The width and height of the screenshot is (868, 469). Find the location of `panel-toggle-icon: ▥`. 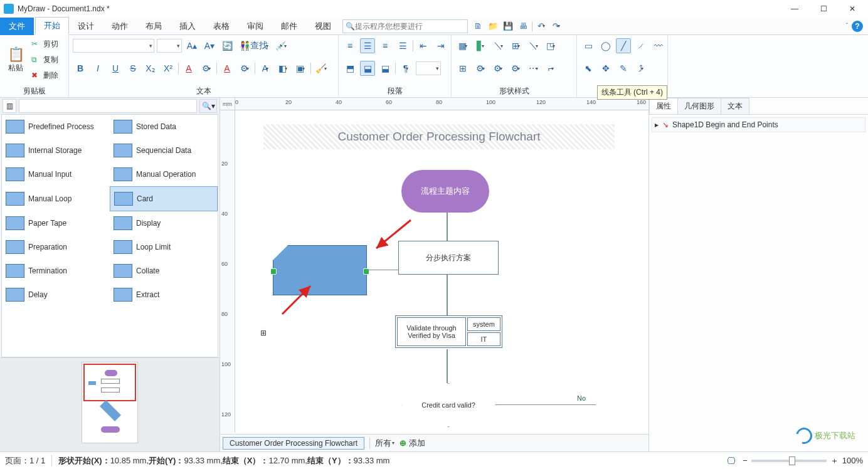

panel-toggle-icon: ▥ is located at coordinates (9, 106).